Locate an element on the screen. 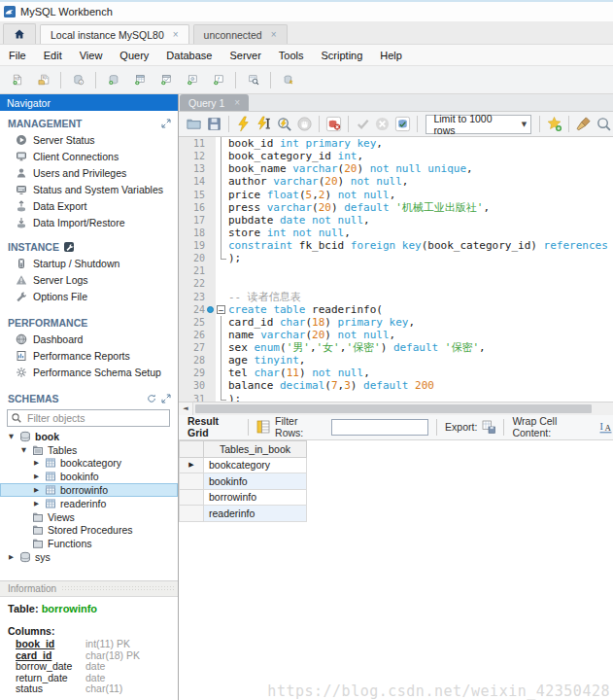  nav-item-options-file: Options File is located at coordinates (89, 296).